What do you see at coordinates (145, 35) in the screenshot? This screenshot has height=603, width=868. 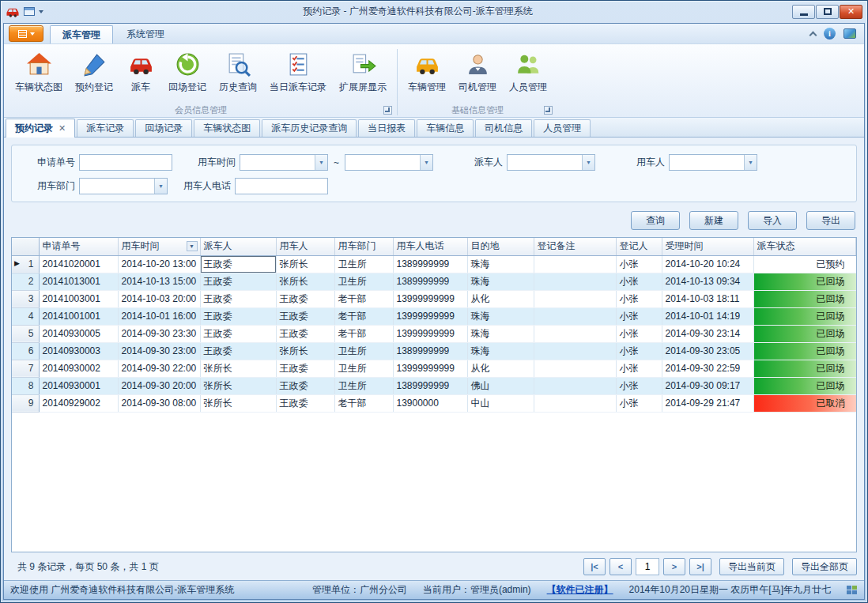 I see `ribbon-tab-system: 系统管理` at bounding box center [145, 35].